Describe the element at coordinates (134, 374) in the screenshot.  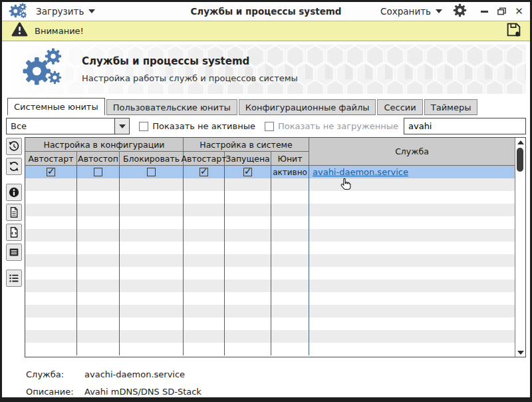
I see `service-status-value: avachi-daemon.service` at that location.